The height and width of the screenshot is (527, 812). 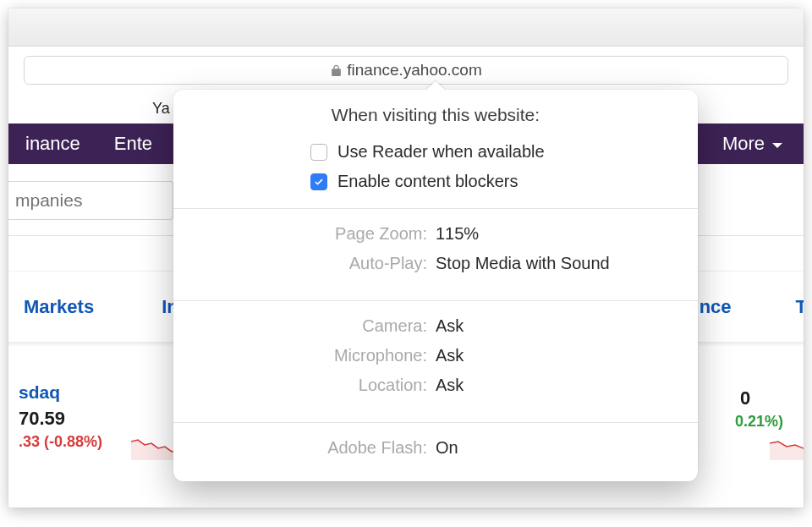 I want to click on flash-label: Adobe Flash:, so click(x=304, y=448).